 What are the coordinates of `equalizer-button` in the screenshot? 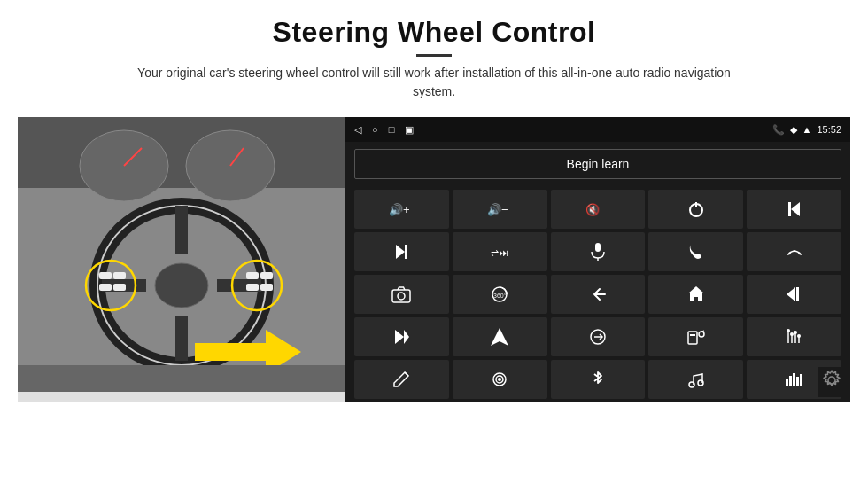 It's located at (794, 337).